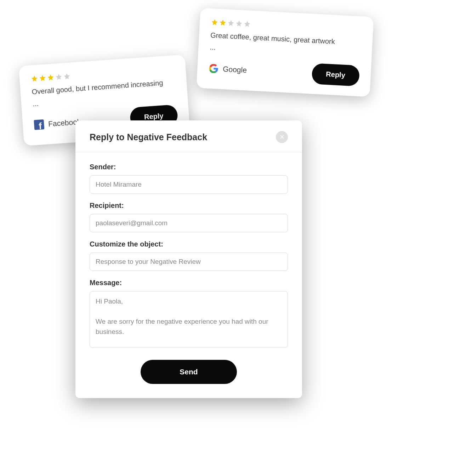  I want to click on source-label: Google, so click(235, 69).